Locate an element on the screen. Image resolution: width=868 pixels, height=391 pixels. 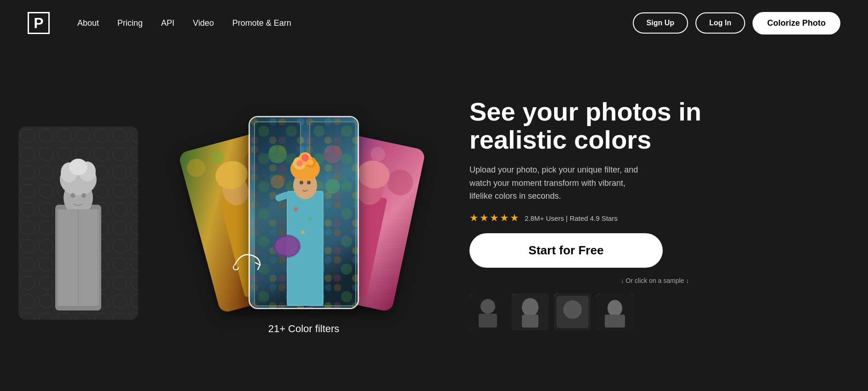
hero-rating: ★★★★★ 2.8M+ Users | Rated 4.9 Stars is located at coordinates (655, 218).